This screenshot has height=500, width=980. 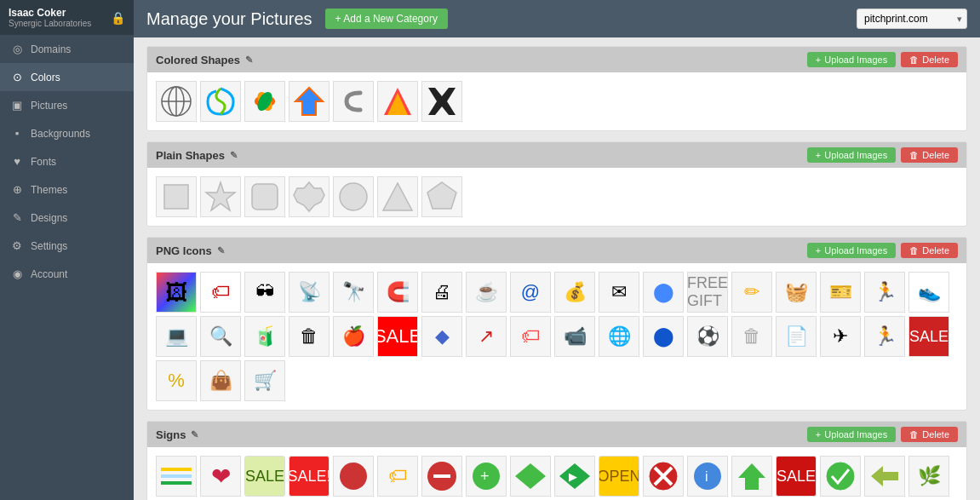 What do you see at coordinates (176, 336) in the screenshot?
I see `list-item: 💻` at bounding box center [176, 336].